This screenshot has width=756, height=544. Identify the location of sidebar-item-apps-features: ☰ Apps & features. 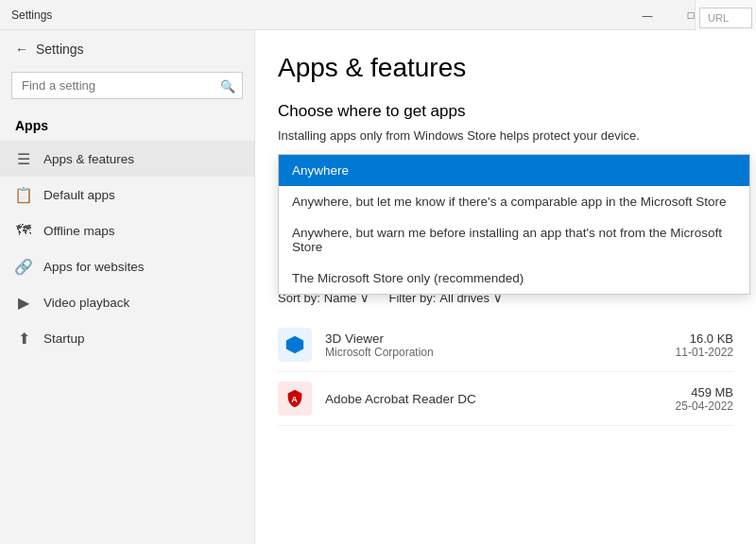
(127, 159).